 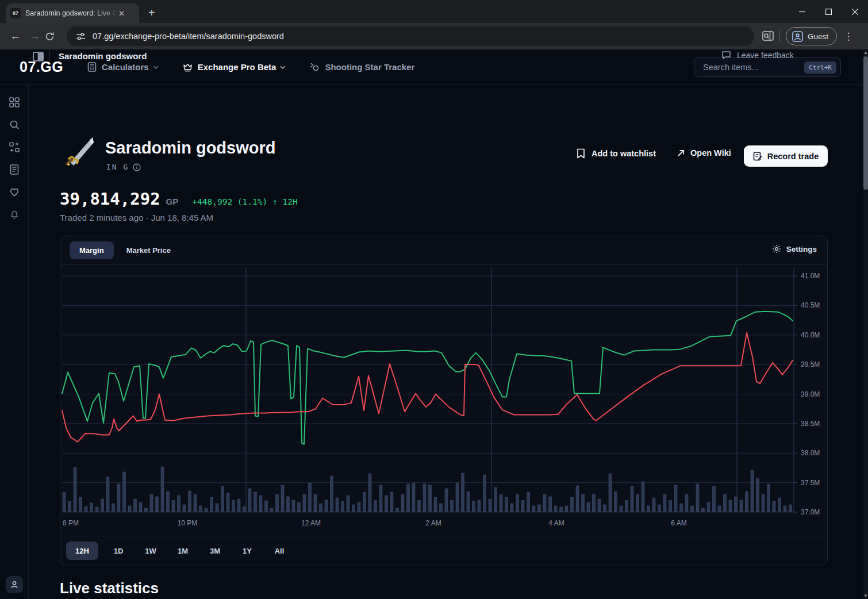 What do you see at coordinates (14, 192) in the screenshot?
I see `favorites-heart-icon` at bounding box center [14, 192].